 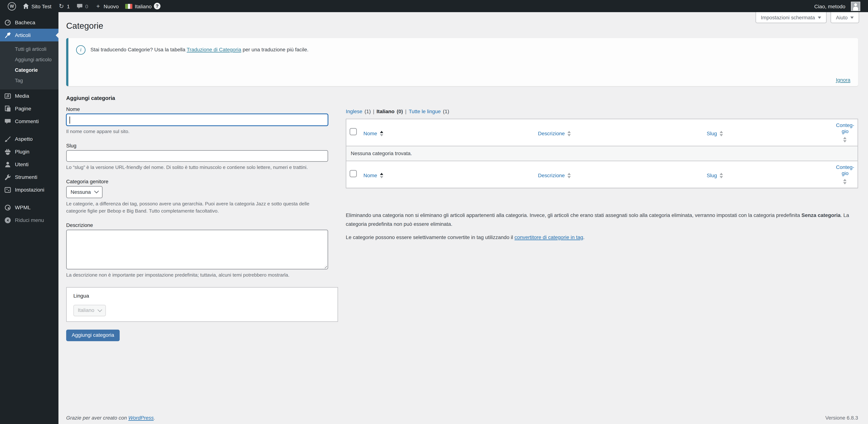 I want to click on pages-icon, so click(x=8, y=109).